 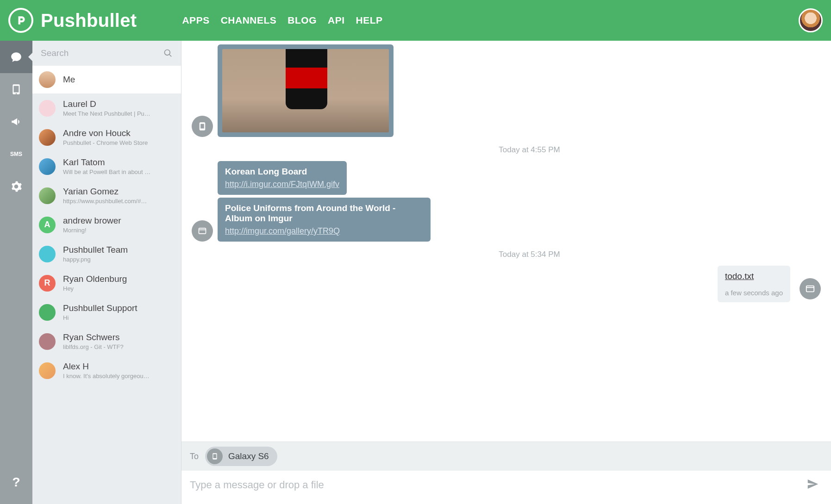 What do you see at coordinates (119, 108) in the screenshot?
I see `contact-info: Laurel DMeet The Next Pushbullet | Pu…` at bounding box center [119, 108].